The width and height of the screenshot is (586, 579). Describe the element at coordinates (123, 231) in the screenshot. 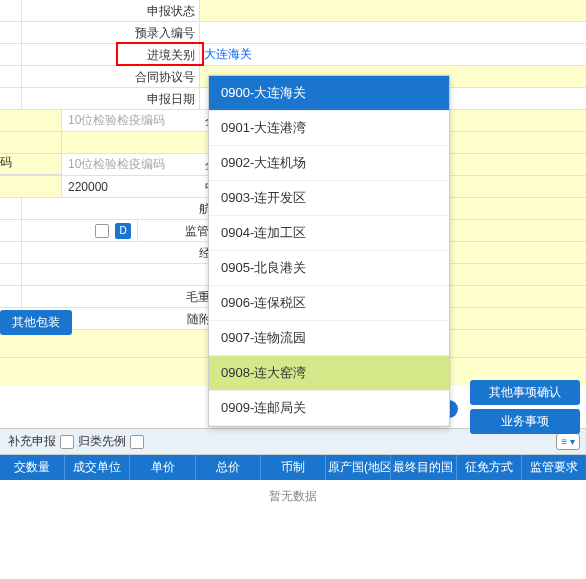

I see `doc-icon: D` at that location.